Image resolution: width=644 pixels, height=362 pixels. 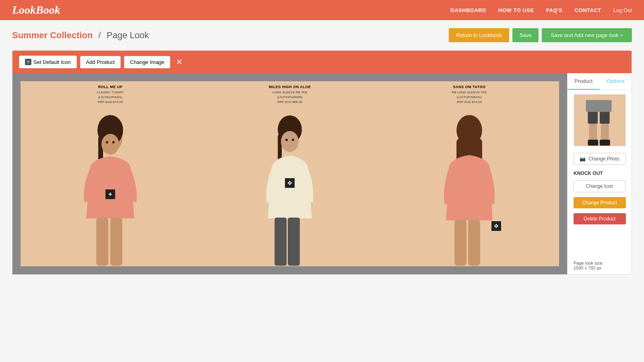 What do you see at coordinates (110, 87) in the screenshot?
I see `product-1-name: ROLL ME UP` at bounding box center [110, 87].